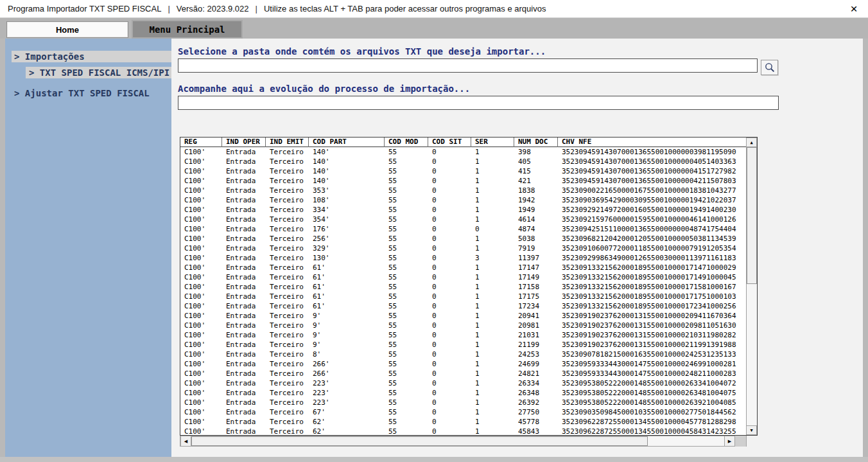 This screenshot has height=462, width=868. I want to click on table-row: C100'EntradaTerceiro61'55011717535230913…, so click(464, 297).